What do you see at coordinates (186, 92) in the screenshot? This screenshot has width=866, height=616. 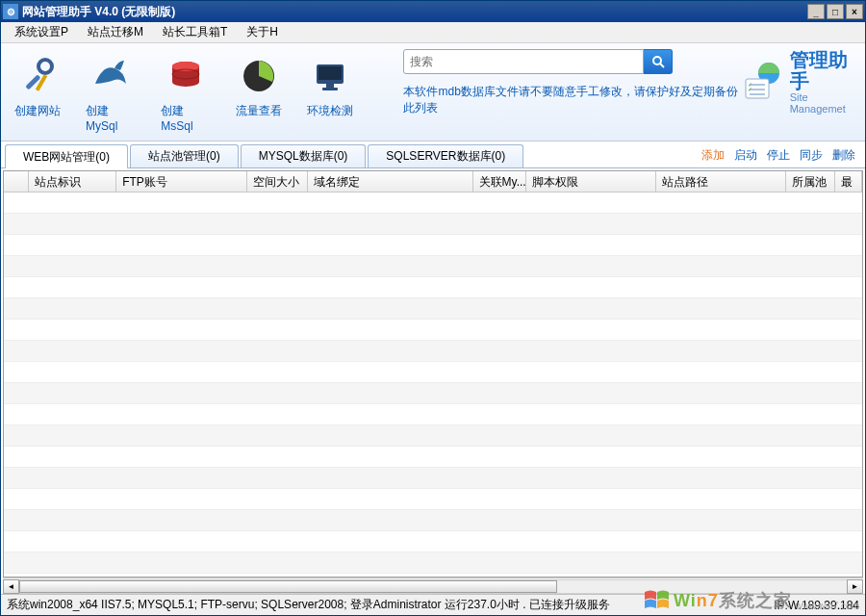 I see `create-mssql-button: 创建MsSql` at bounding box center [186, 92].